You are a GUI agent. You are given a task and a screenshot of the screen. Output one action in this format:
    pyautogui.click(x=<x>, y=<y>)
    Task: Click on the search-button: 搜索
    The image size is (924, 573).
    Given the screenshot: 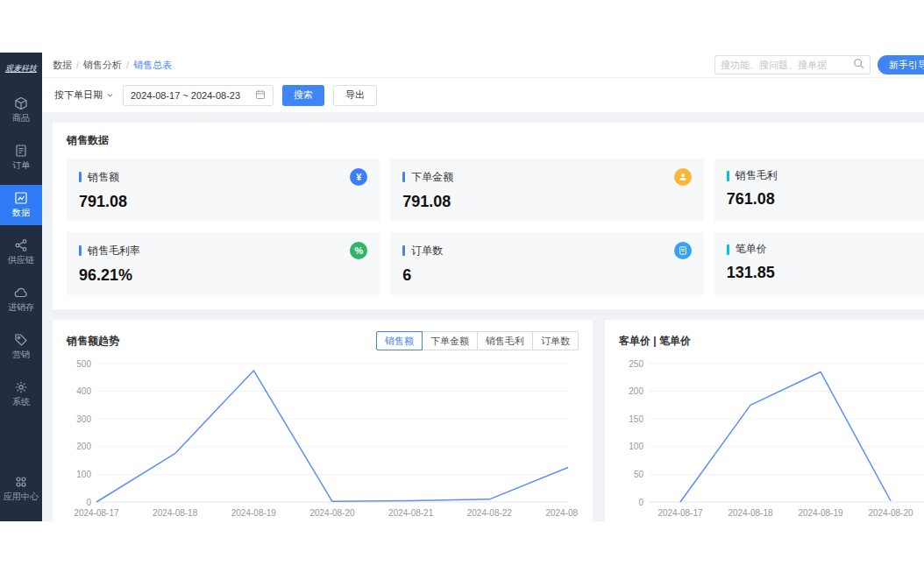 What is the action you would take?
    pyautogui.click(x=303, y=96)
    